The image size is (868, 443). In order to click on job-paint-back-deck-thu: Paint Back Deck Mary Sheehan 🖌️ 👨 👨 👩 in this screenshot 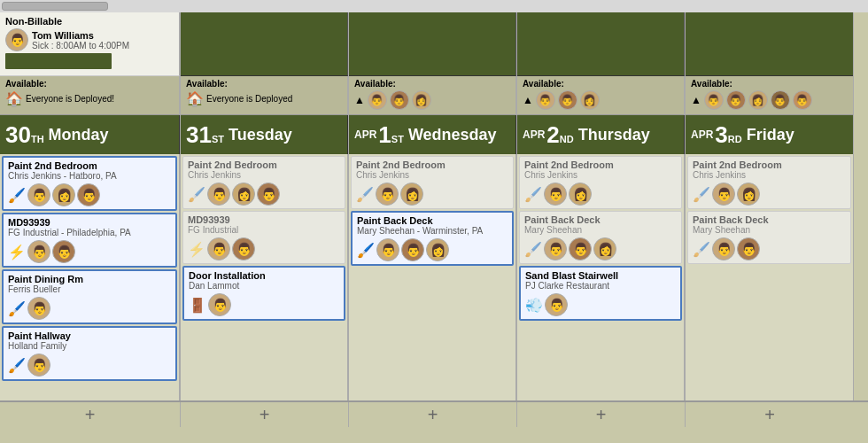, I will do `click(601, 237)`.